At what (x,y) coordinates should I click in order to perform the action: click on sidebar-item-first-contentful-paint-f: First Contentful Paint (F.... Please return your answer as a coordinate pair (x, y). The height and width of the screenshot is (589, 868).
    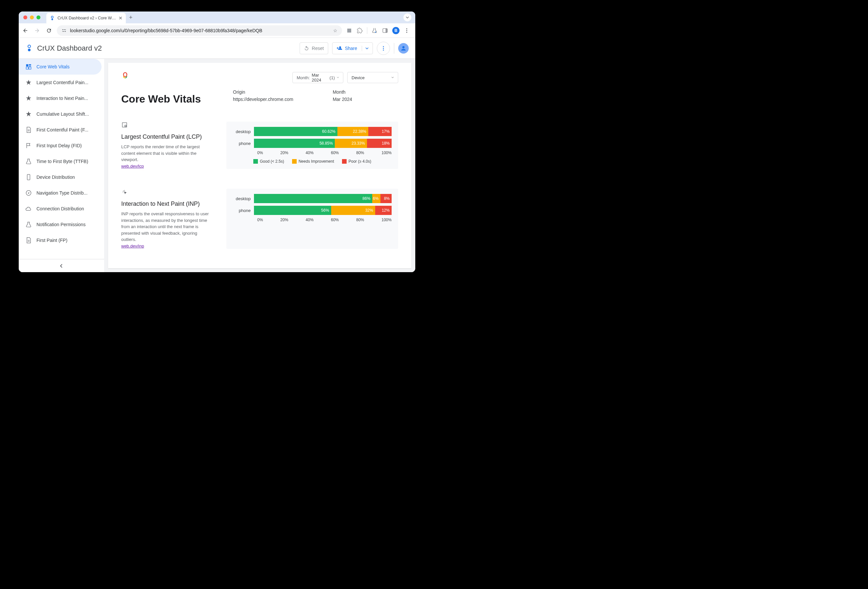
    Looking at the image, I should click on (60, 130).